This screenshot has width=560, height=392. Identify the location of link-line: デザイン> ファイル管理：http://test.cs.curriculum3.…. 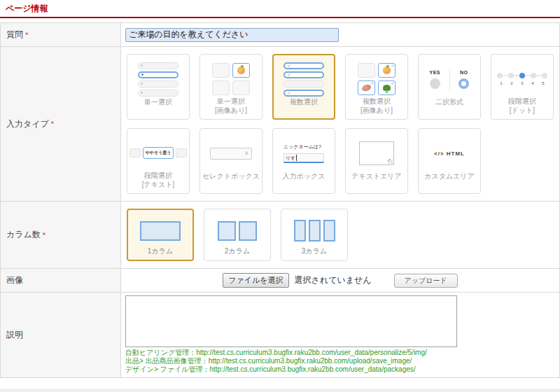
(340, 370).